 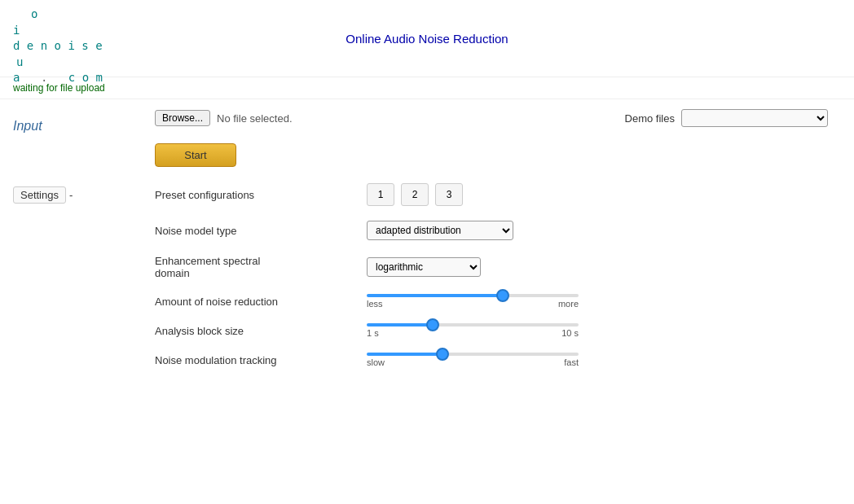 I want to click on noise-model-control: adapted distribution stationary, so click(x=604, y=230).